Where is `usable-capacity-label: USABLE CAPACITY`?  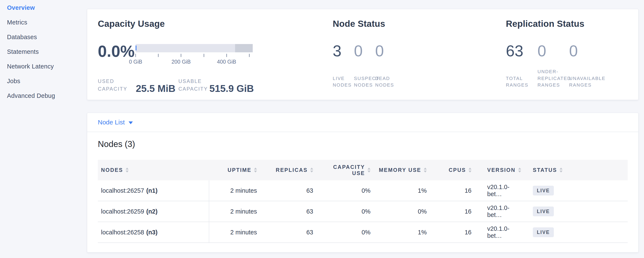
usable-capacity-label: USABLE CAPACITY is located at coordinates (194, 85).